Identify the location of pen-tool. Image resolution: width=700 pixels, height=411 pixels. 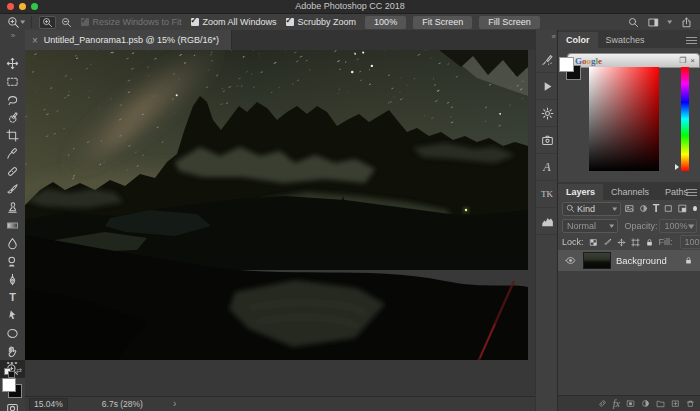
(12, 279).